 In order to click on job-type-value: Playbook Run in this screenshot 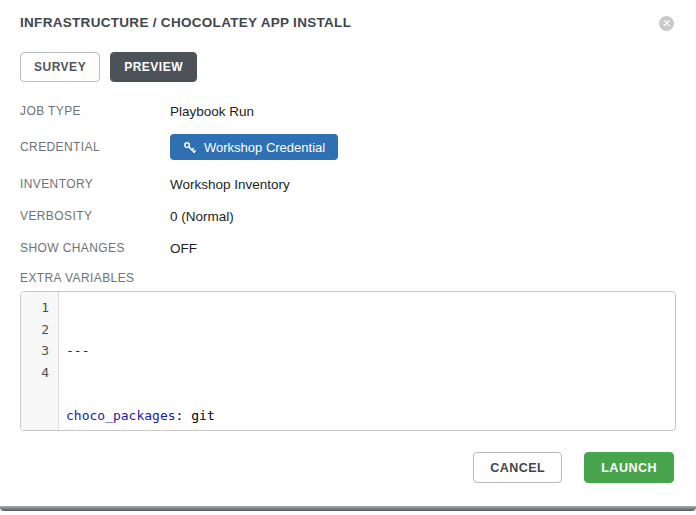, I will do `click(212, 112)`.